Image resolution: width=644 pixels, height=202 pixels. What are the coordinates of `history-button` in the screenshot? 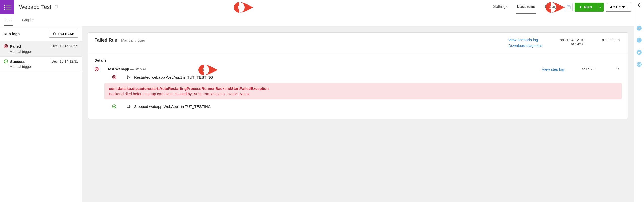 It's located at (639, 64).